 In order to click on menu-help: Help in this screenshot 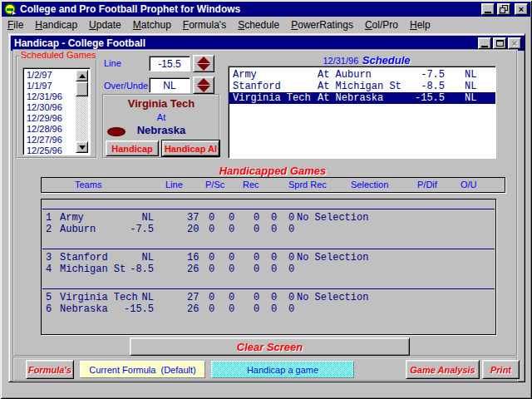, I will do `click(421, 25)`.